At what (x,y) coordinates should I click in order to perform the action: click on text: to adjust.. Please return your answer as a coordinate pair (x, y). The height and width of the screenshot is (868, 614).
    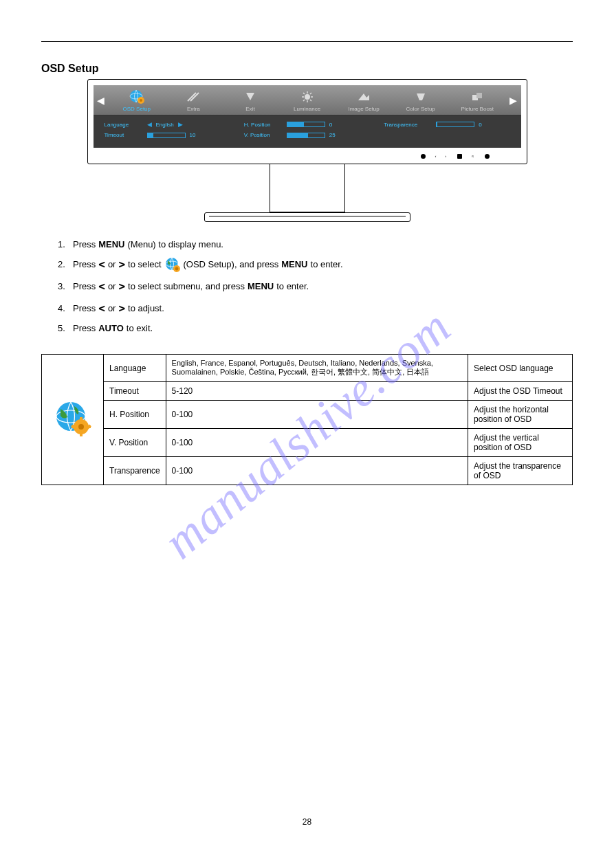
    Looking at the image, I should click on (146, 309).